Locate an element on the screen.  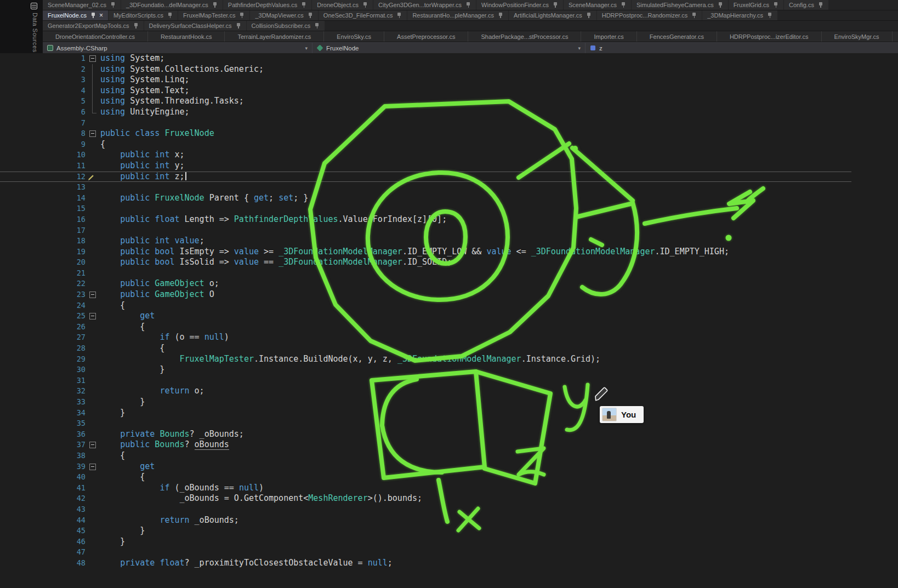
code-line-31: 31 is located at coordinates (425, 381).